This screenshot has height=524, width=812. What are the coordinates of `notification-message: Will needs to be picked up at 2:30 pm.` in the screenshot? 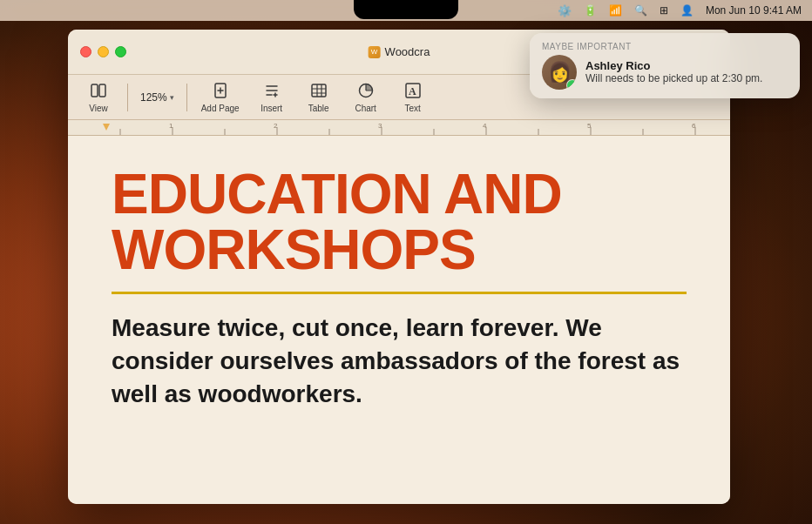 It's located at (687, 79).